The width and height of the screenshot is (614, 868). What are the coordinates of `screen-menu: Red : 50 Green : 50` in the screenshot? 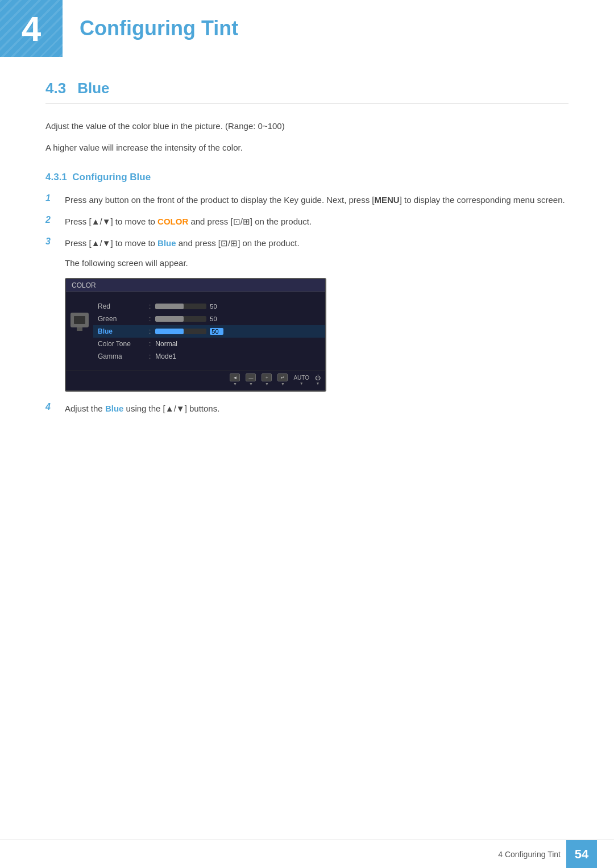 It's located at (209, 331).